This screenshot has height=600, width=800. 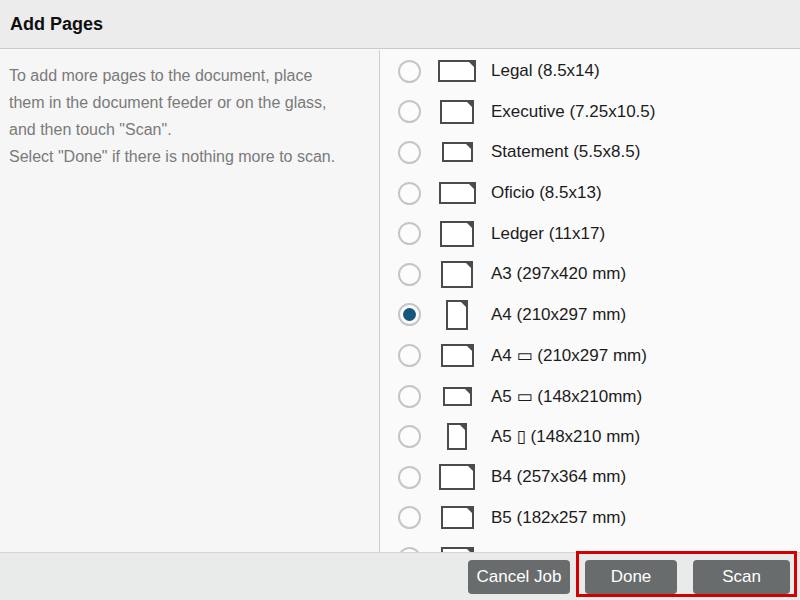 What do you see at coordinates (590, 72) in the screenshot?
I see `paper-size-option: Legal (8.5x14)` at bounding box center [590, 72].